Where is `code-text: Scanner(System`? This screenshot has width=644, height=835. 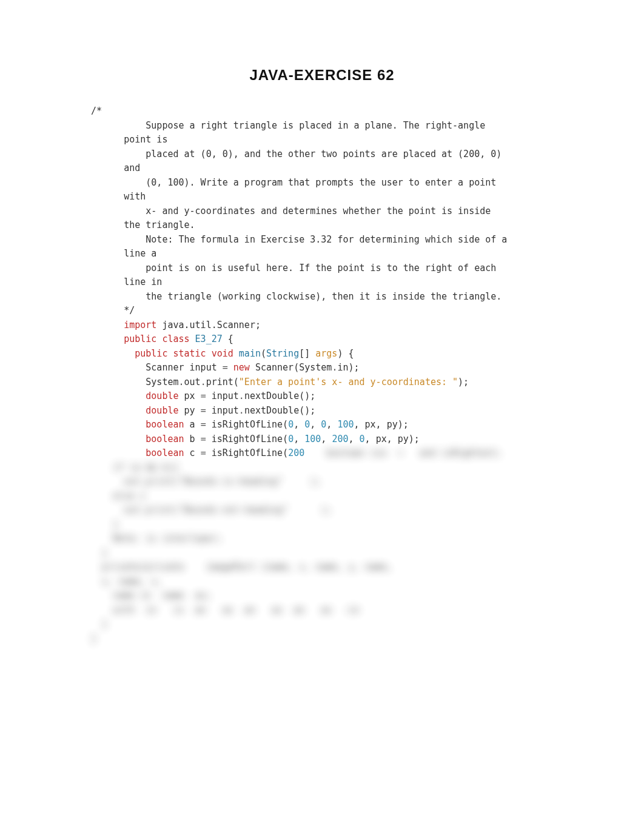 code-text: Scanner(System is located at coordinates (291, 367).